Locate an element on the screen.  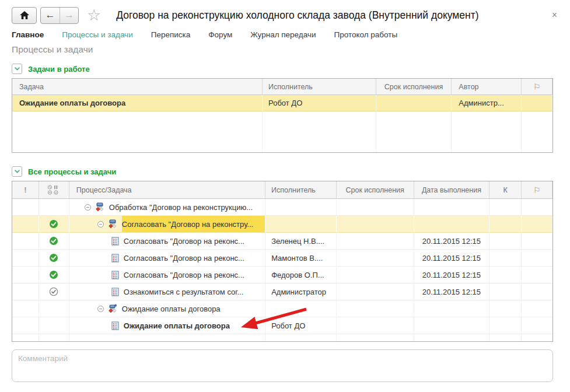
tab-protokol: Протокол работы is located at coordinates (365, 35).